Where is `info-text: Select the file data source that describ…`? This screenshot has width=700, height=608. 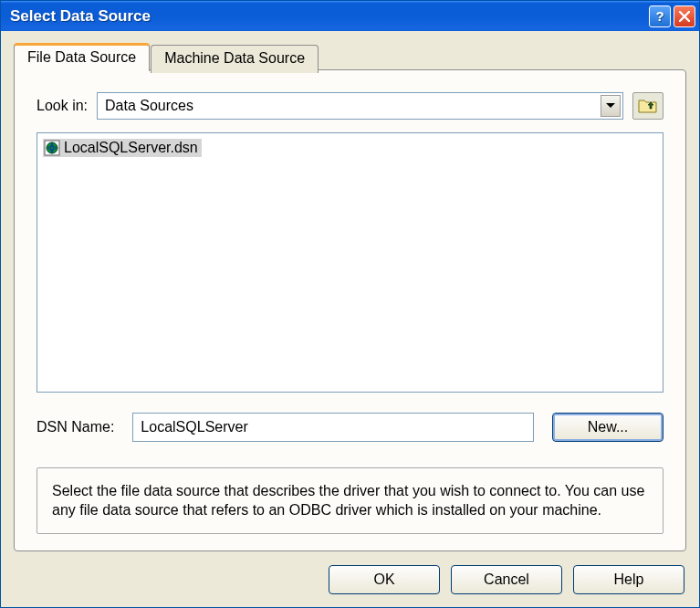
info-text: Select the file data source that describ… is located at coordinates (350, 500).